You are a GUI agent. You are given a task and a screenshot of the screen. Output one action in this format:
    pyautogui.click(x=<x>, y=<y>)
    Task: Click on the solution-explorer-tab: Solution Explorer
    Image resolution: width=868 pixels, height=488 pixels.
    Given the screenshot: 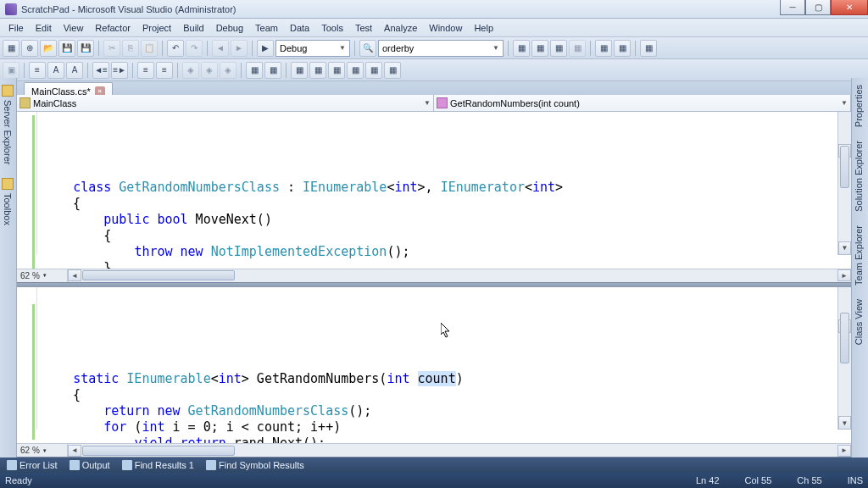 What is the action you would take?
    pyautogui.click(x=859, y=176)
    